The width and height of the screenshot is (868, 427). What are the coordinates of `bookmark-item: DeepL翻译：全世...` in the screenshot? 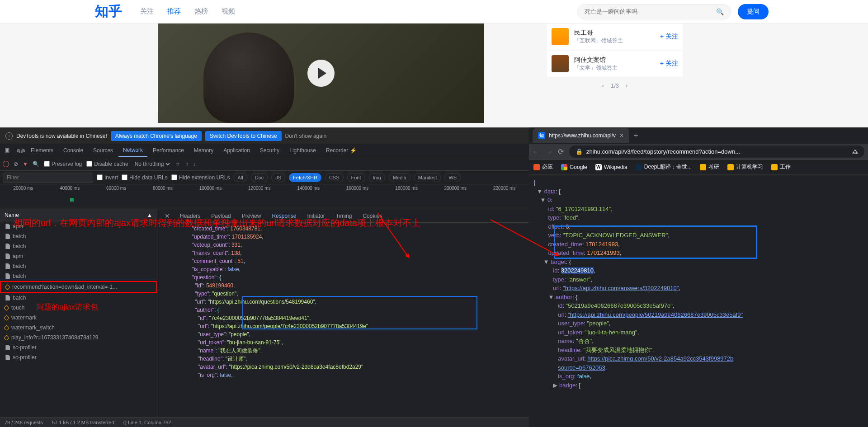 It's located at (664, 167).